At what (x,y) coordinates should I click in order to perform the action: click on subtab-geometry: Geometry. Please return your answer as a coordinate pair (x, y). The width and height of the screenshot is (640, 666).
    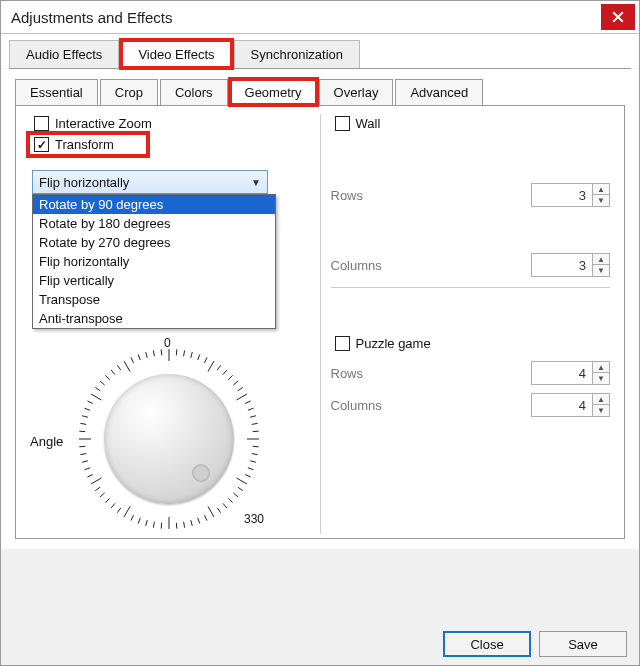
    Looking at the image, I should click on (274, 92).